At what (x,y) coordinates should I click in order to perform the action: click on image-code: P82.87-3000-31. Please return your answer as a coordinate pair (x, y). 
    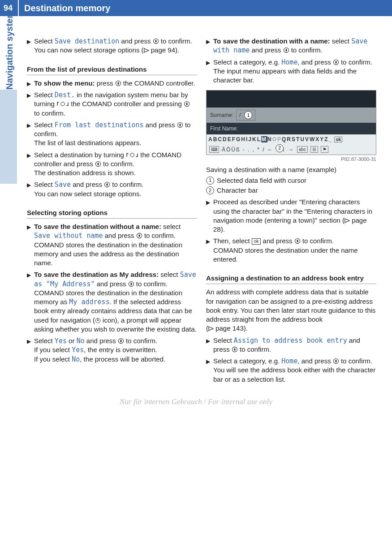
    Looking at the image, I should click on (291, 159).